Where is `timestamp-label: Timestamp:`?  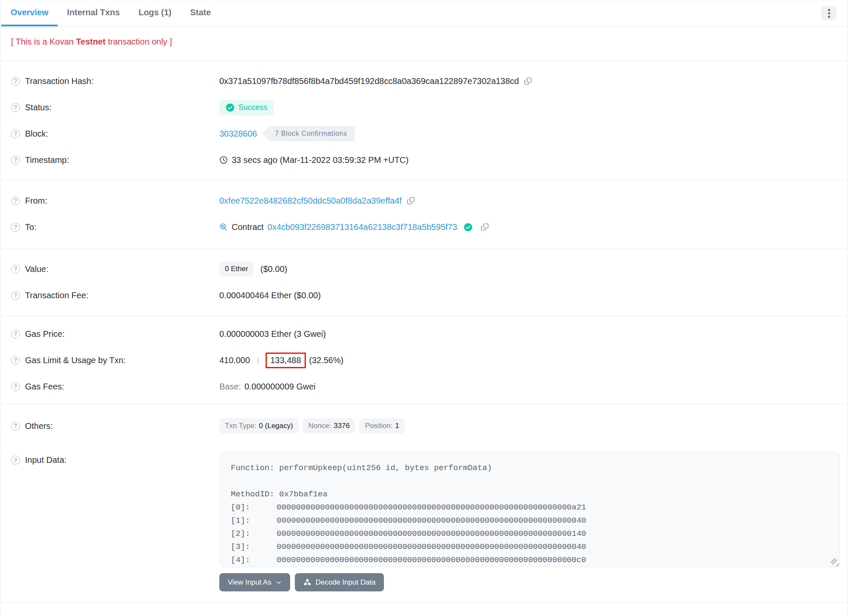 timestamp-label: Timestamp: is located at coordinates (47, 160).